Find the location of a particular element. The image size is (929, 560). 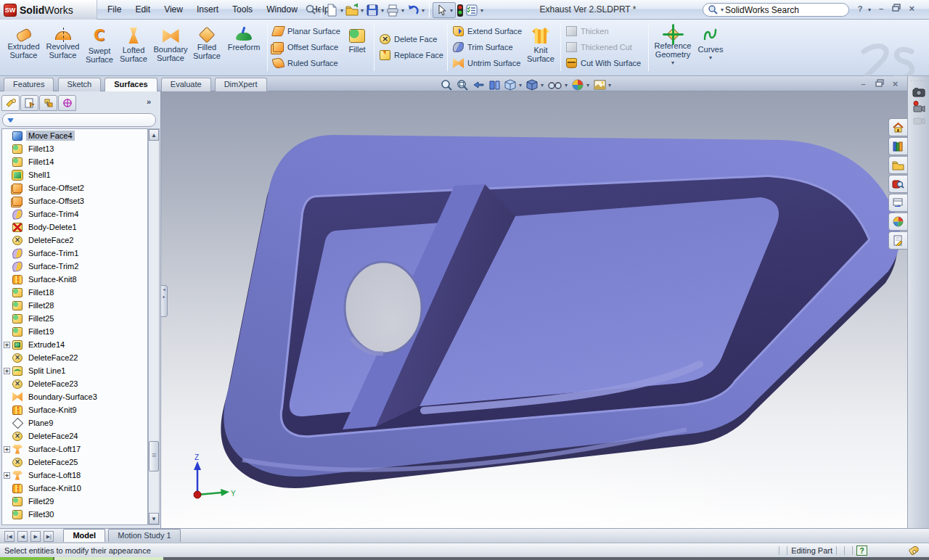

cut-with-surface-button: Cut With Surface is located at coordinates (604, 63).